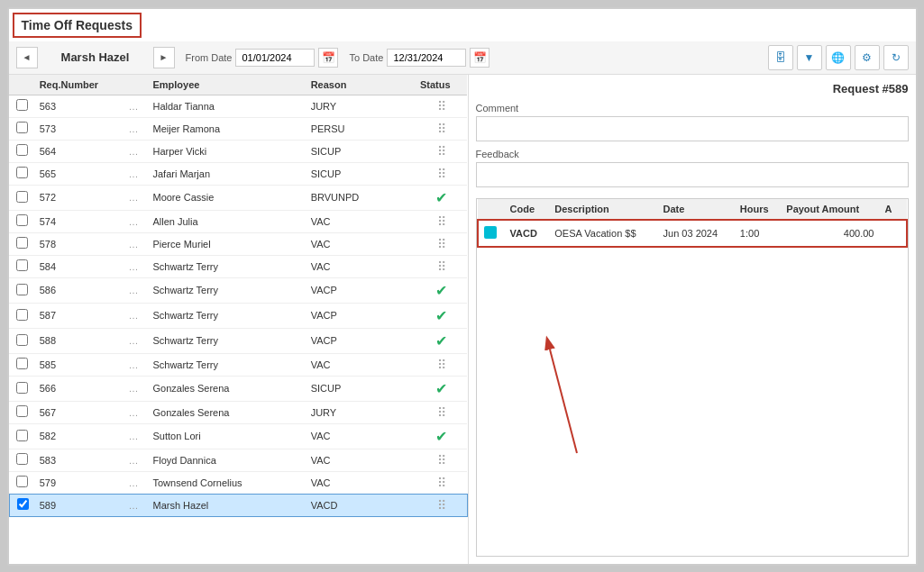 This screenshot has height=572, width=924. What do you see at coordinates (781, 58) in the screenshot?
I see `database-icon-btn: 🗄` at bounding box center [781, 58].